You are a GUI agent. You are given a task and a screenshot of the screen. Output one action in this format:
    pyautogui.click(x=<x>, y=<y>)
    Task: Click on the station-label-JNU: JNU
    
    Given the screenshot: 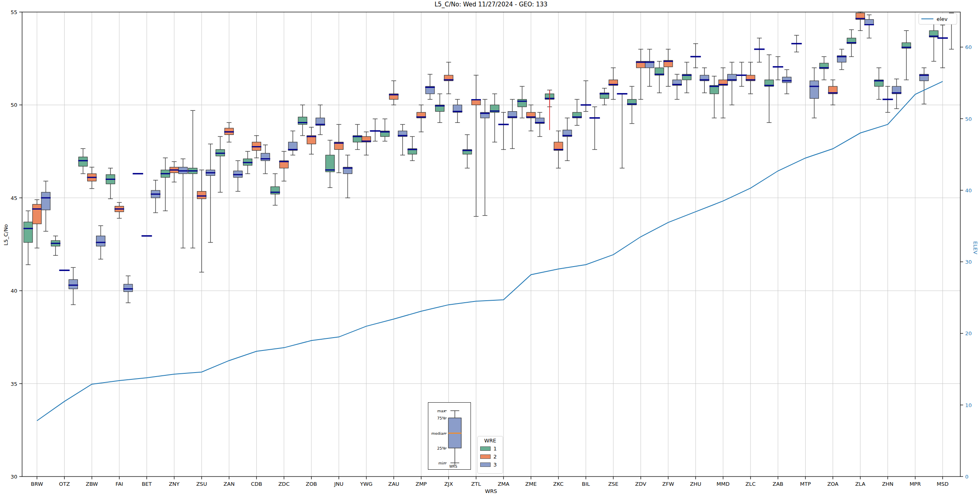 What is the action you would take?
    pyautogui.click(x=339, y=484)
    